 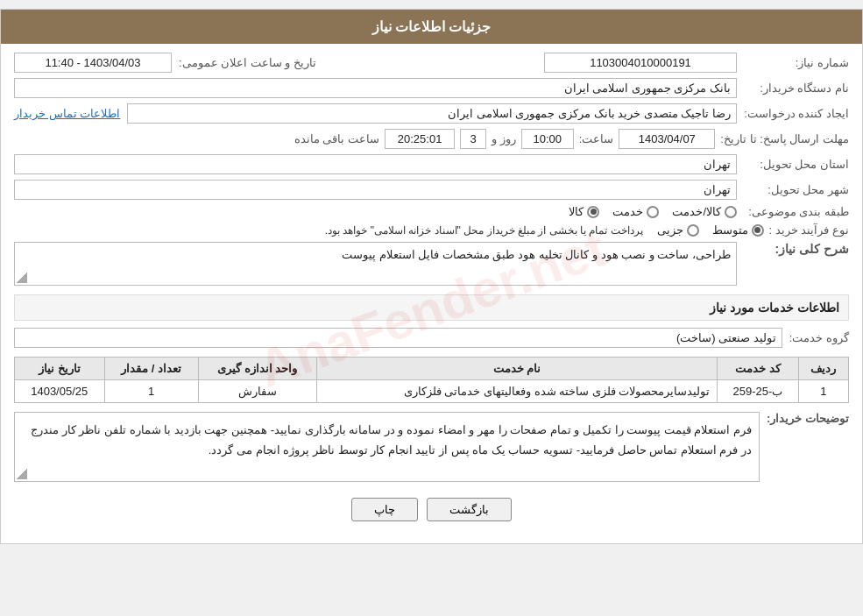 I want to click on col-header-code: کد خدمت, so click(x=758, y=369).